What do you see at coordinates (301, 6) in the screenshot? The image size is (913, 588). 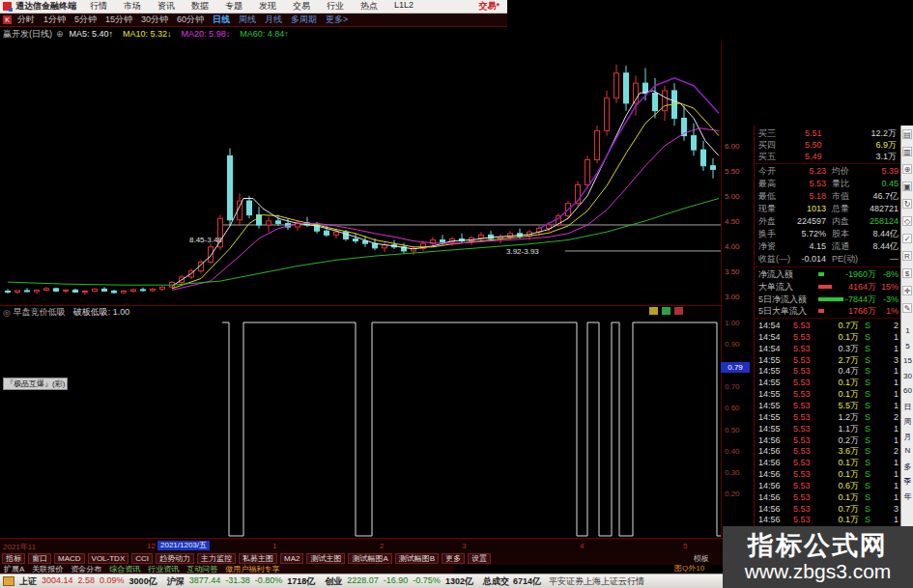 I see `menu-item: 交易` at bounding box center [301, 6].